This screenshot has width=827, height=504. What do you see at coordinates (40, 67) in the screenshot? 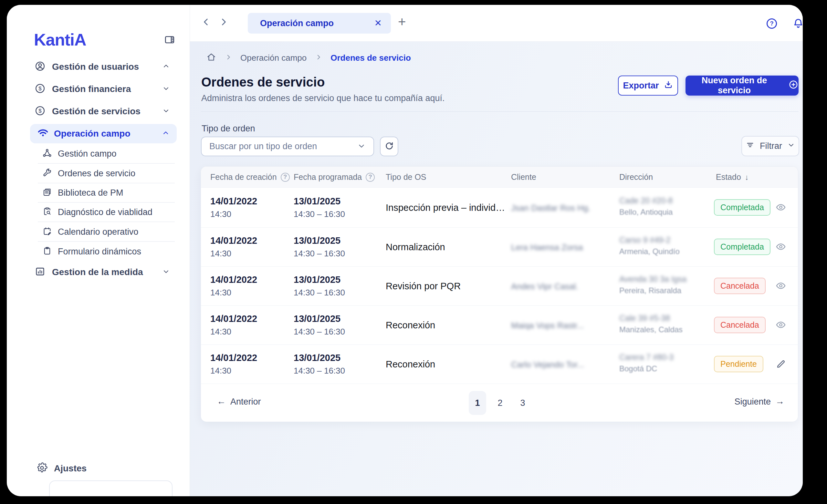
I see `user-circle-icon` at bounding box center [40, 67].